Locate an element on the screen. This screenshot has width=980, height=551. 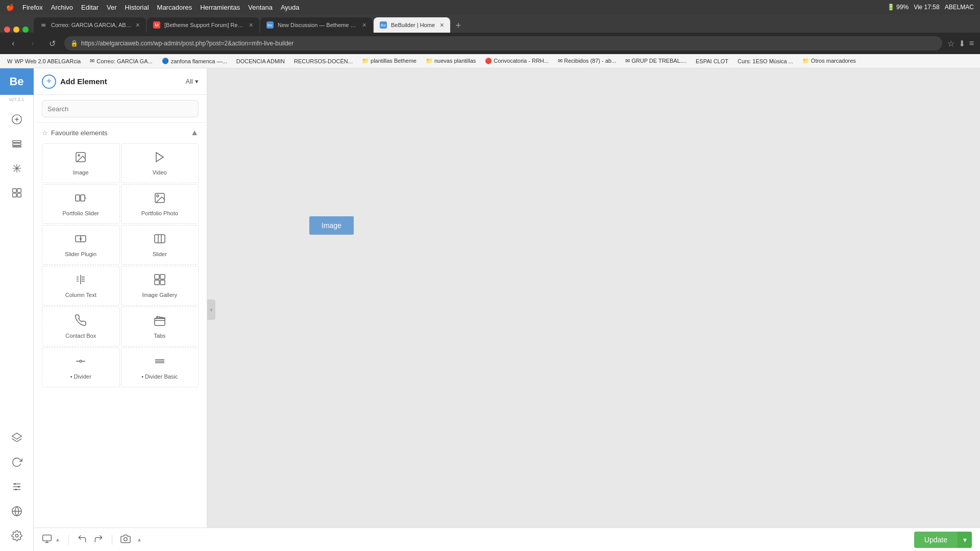
search-input is located at coordinates (120, 109).